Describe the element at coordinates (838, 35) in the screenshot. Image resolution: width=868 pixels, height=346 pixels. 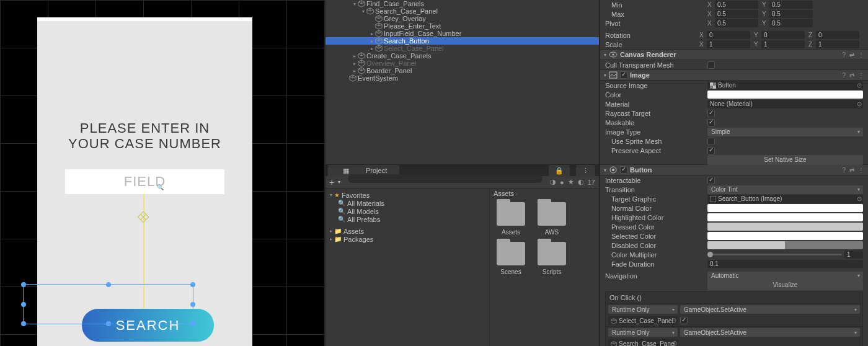
I see `rot-z-input` at that location.